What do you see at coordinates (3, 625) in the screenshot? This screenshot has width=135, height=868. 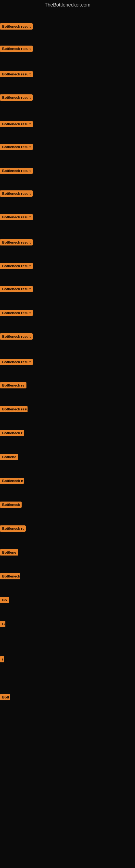 I see `bottleneck-result-item: B` at bounding box center [3, 625].